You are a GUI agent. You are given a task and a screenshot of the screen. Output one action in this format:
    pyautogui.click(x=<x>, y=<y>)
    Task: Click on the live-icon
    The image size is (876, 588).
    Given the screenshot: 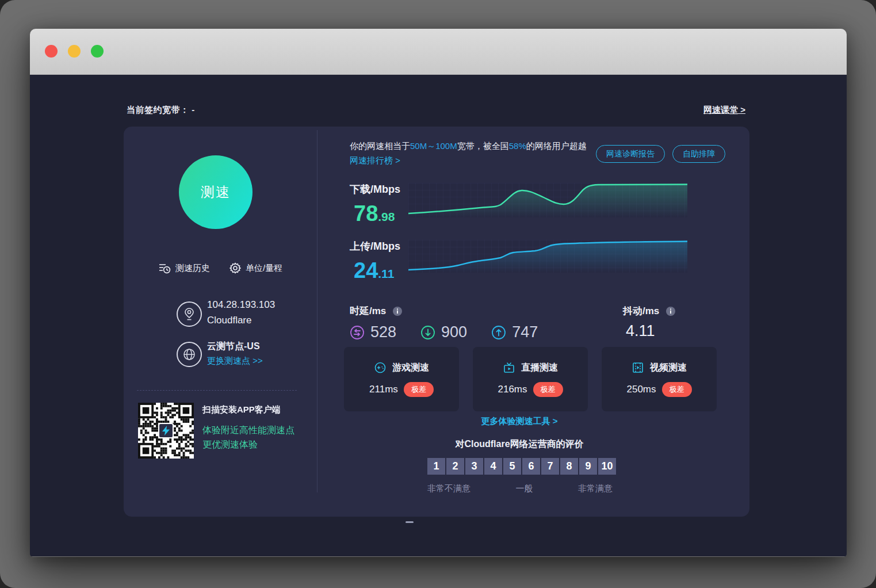 What is the action you would take?
    pyautogui.click(x=509, y=368)
    